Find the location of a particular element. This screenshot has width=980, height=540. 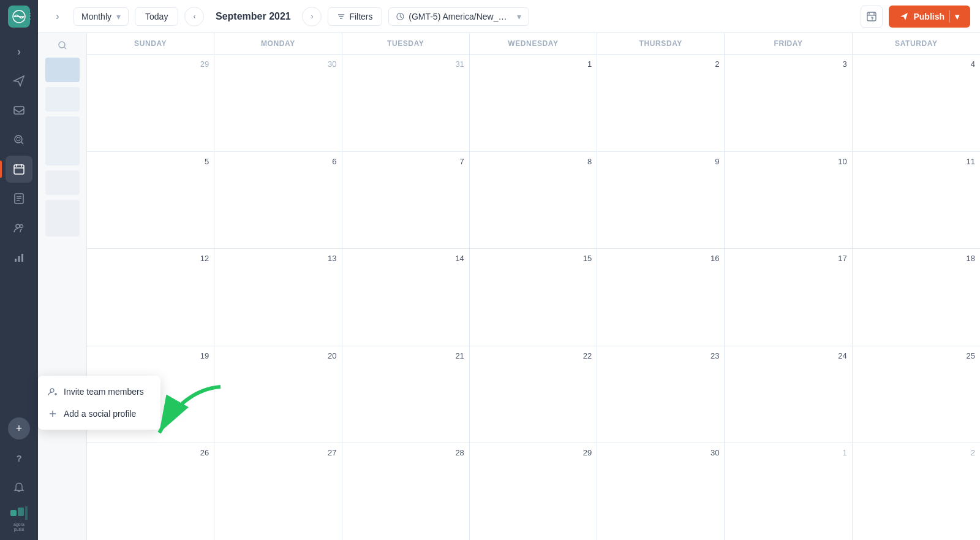

cell-date: 17 is located at coordinates (788, 259).